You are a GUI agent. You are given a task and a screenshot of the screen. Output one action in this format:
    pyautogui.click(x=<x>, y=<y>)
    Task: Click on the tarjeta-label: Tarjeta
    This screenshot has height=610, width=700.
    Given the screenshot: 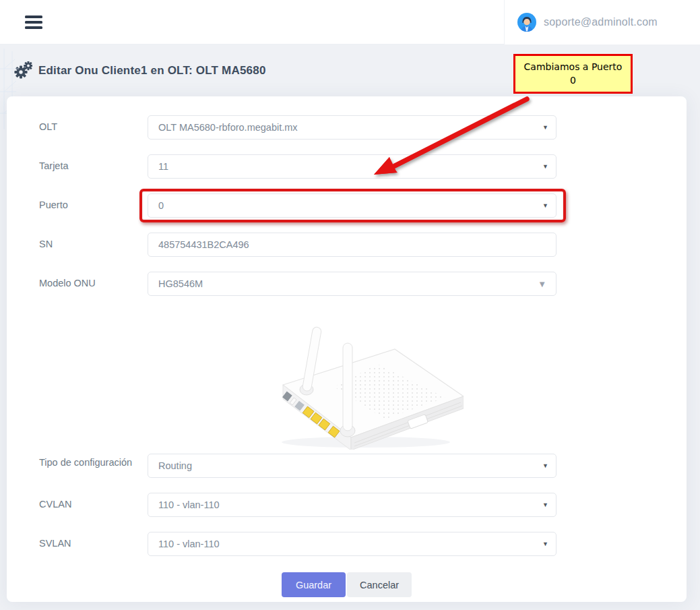 What is the action you would take?
    pyautogui.click(x=93, y=166)
    